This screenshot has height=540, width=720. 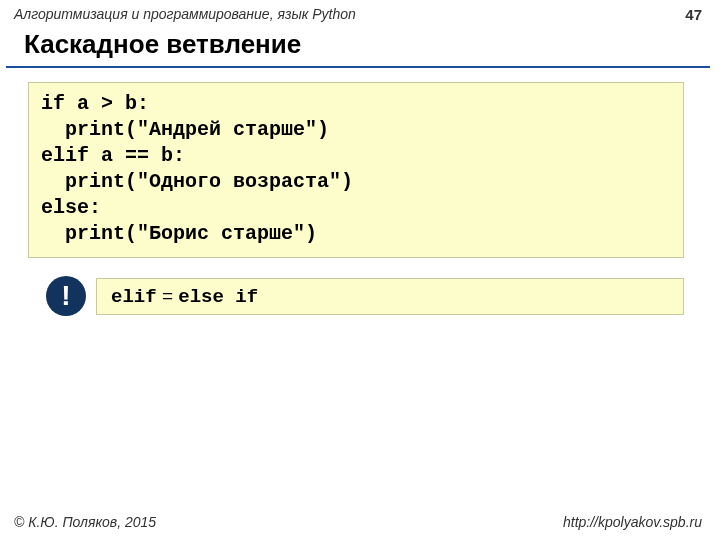 I want to click on note-elif: elif, so click(x=134, y=297).